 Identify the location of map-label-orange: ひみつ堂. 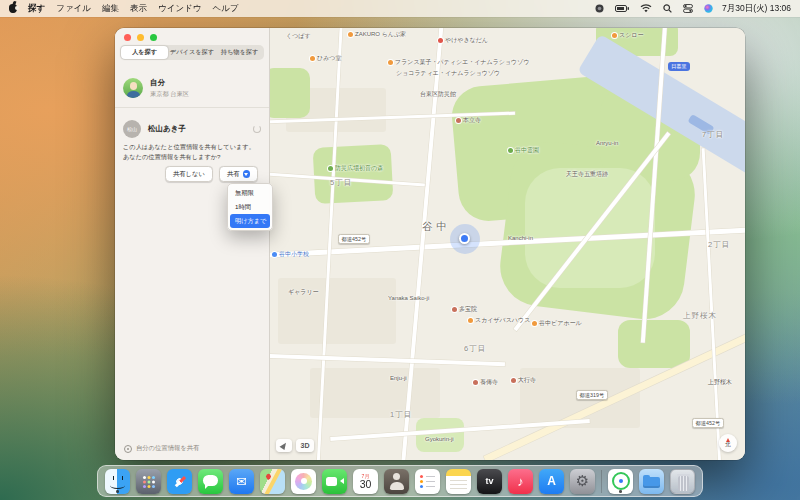
(326, 58).